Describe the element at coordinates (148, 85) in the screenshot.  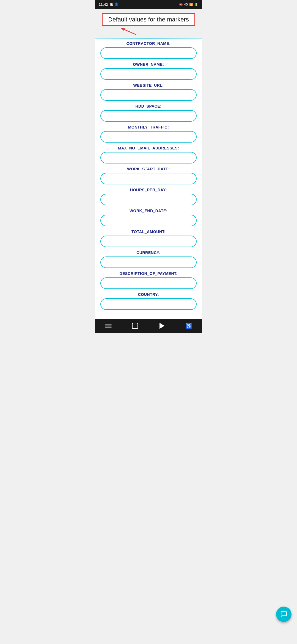
I see `field-label-website-url-: WEBSITE_URL:` at that location.